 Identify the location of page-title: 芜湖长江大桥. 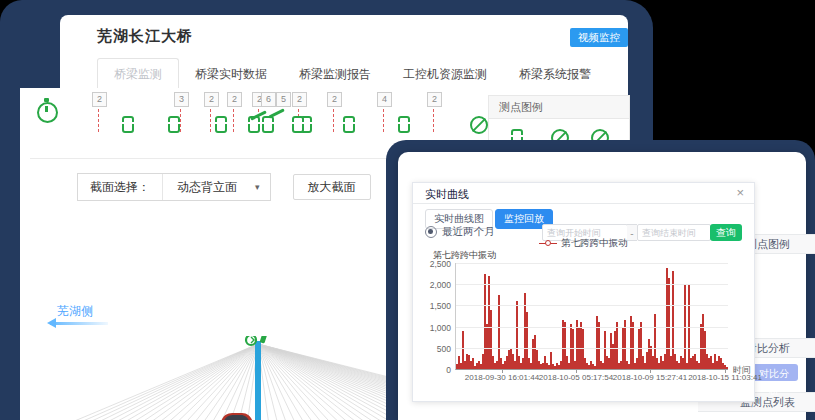
(344, 30).